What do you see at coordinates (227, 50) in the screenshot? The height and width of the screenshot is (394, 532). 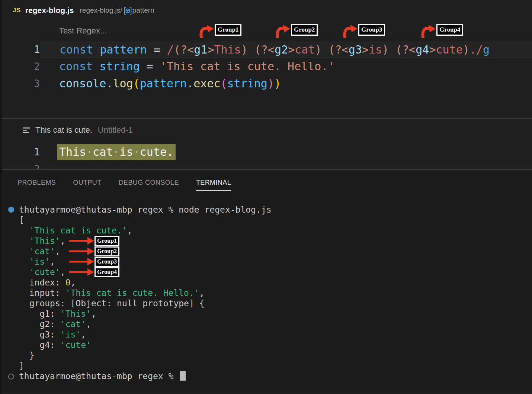 I see `code-token: This` at bounding box center [227, 50].